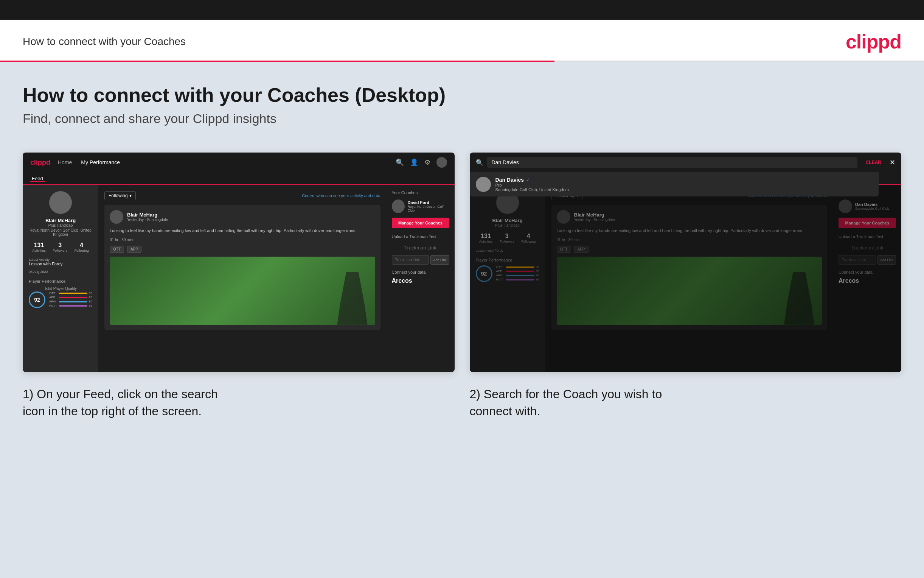 The width and height of the screenshot is (924, 578). I want to click on page-title: How to connect with your Coaches, so click(104, 42).